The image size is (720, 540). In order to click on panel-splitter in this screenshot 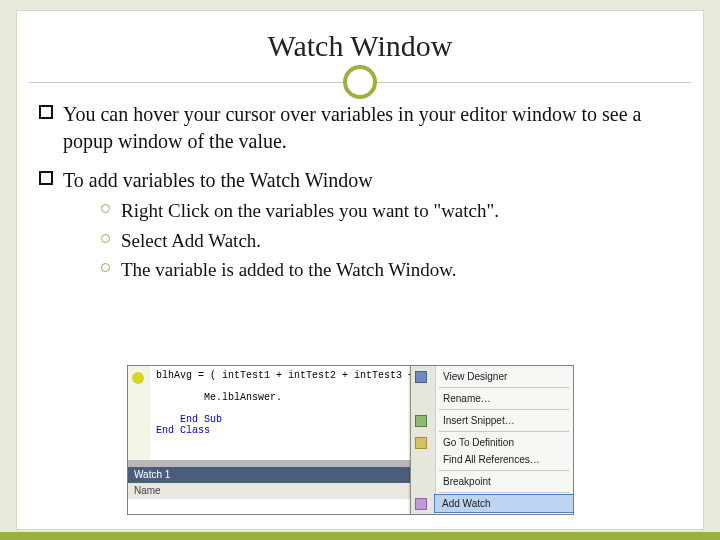, I will do `click(270, 464)`.